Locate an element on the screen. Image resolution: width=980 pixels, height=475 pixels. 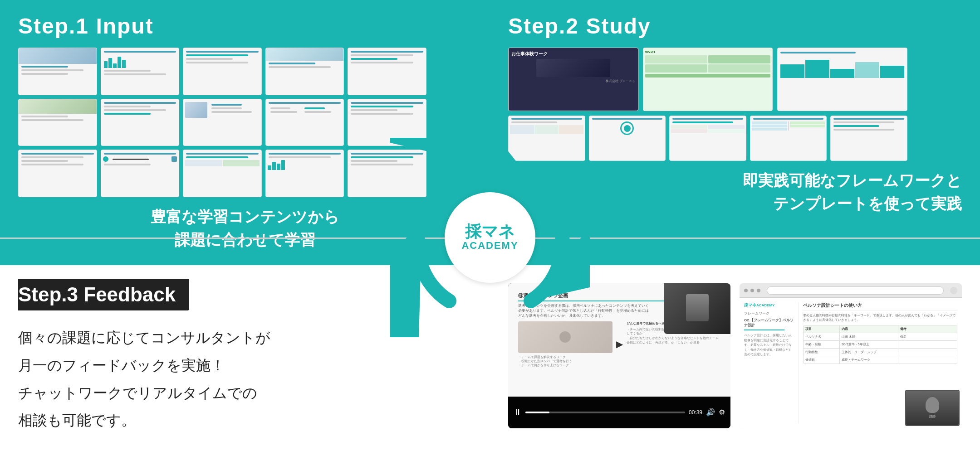
logo-circle: 採マネ ACADEMY is located at coordinates (490, 238).